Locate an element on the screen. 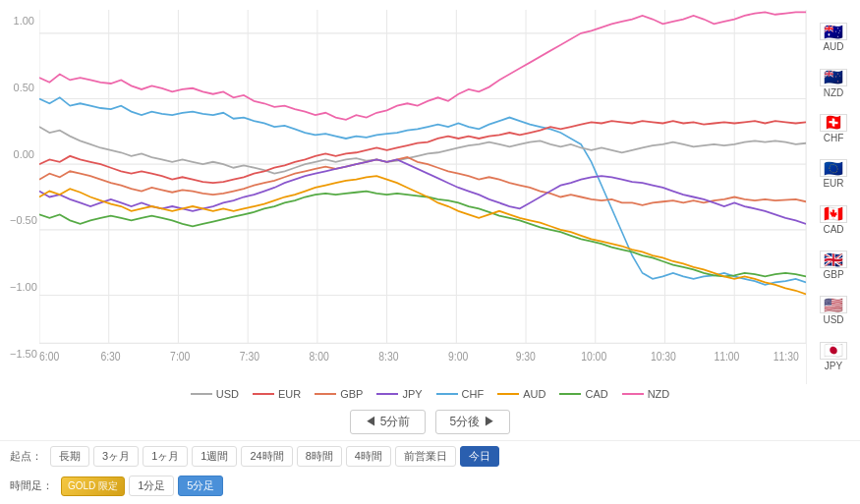 Image resolution: width=860 pixels, height=504 pixels. legend-usd: USD is located at coordinates (214, 394).